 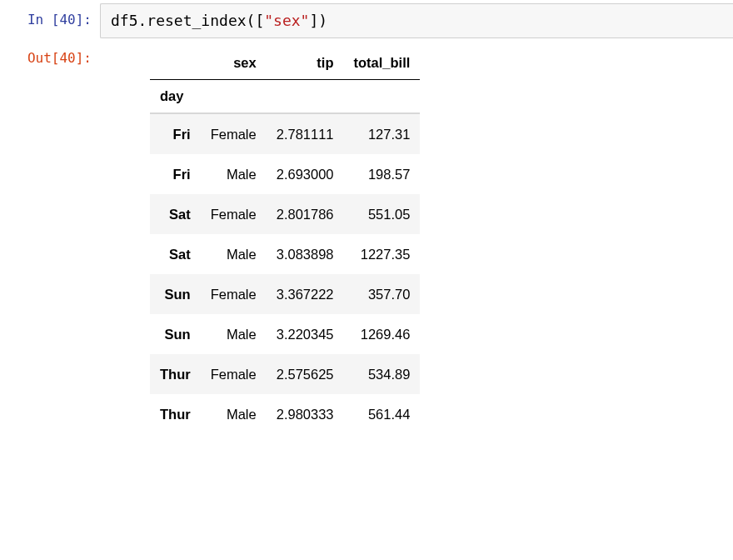 What do you see at coordinates (285, 214) in the screenshot?
I see `table-row: Sat Female 2.801786 551.05` at bounding box center [285, 214].